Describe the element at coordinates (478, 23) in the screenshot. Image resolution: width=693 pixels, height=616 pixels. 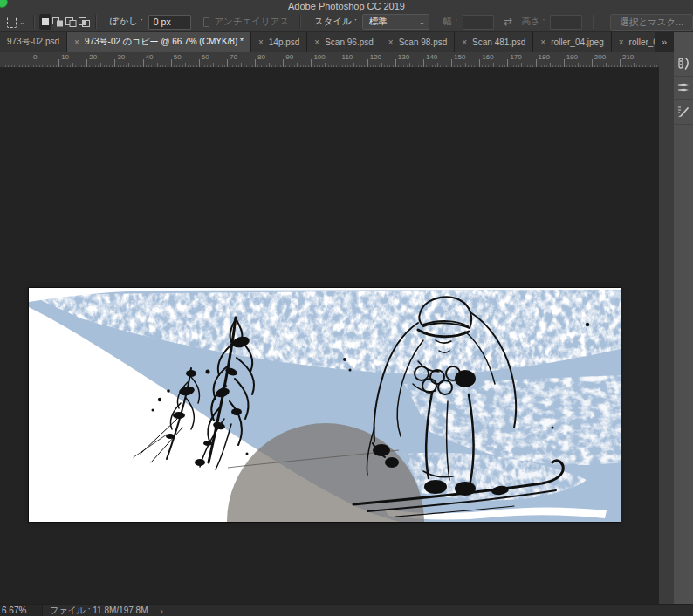
I see `width-input` at that location.